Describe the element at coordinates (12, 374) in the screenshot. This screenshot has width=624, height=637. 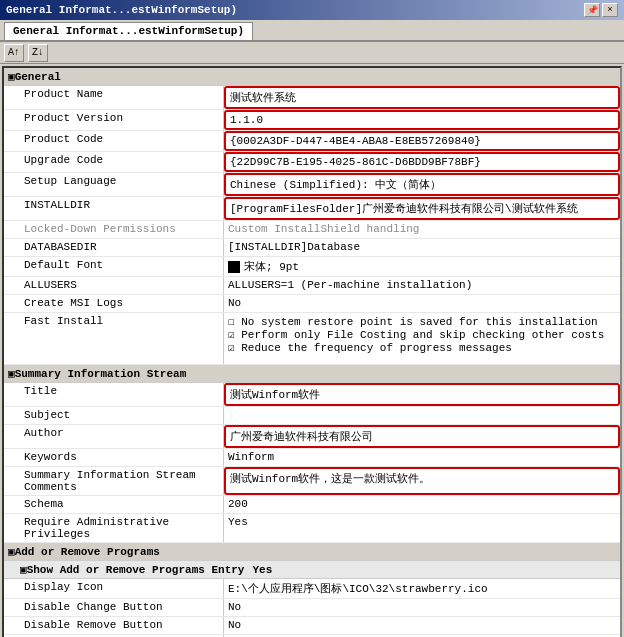
I see `collapse-icon-summary: ▣` at that location.